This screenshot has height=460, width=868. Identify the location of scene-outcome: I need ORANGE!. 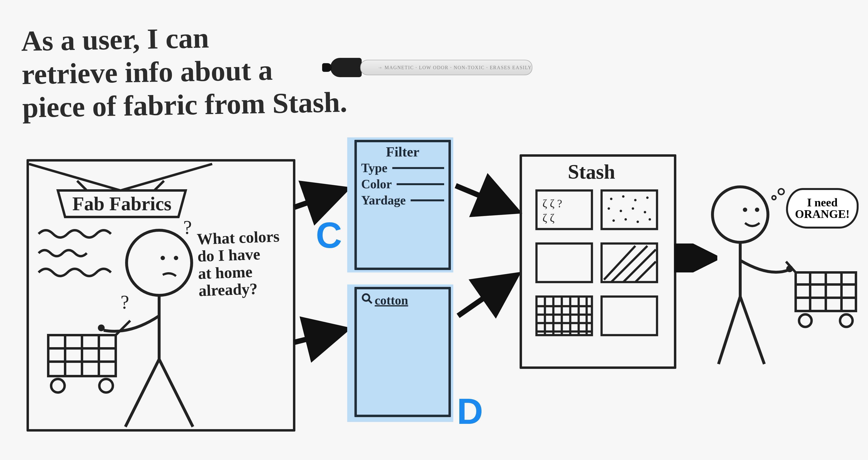
(787, 275).